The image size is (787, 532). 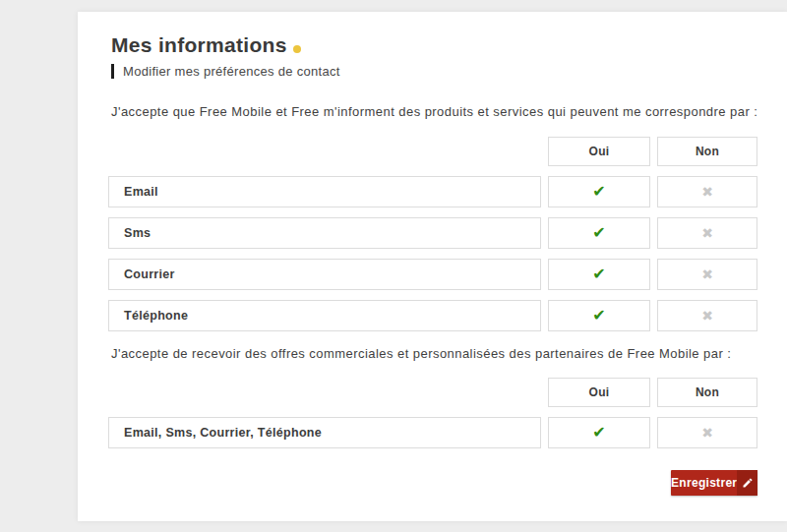 What do you see at coordinates (707, 433) in the screenshot?
I see `partners-non-option: ✖` at bounding box center [707, 433].